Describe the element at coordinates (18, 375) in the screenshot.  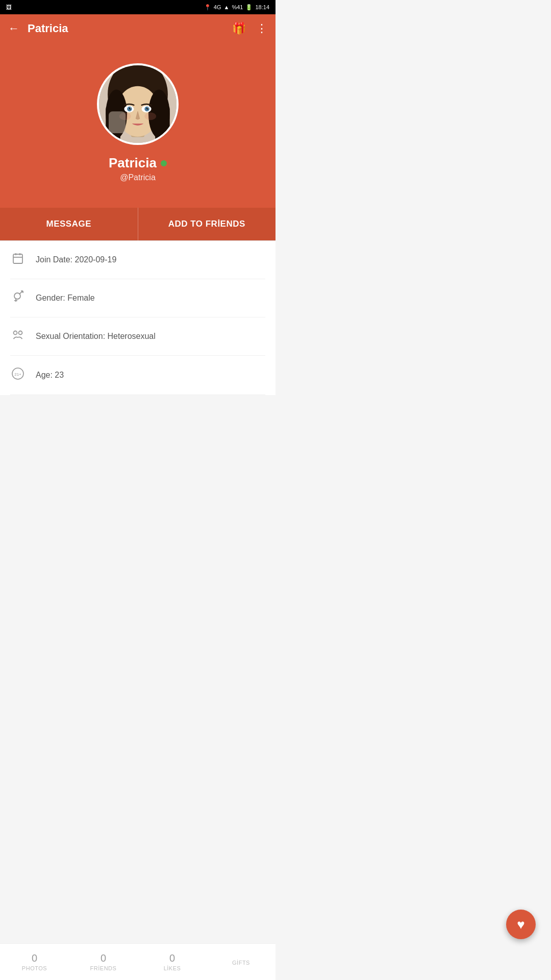
I see `age-icon: 21+` at that location.